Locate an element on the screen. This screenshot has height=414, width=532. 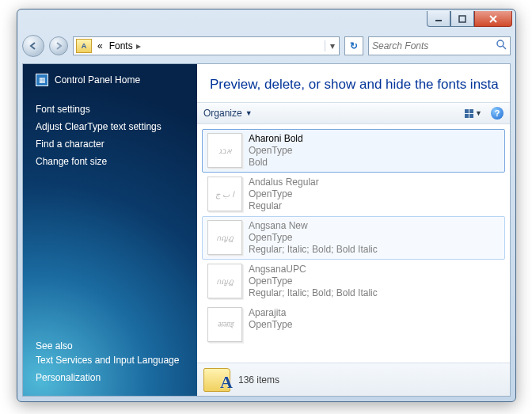
toolbar: Organize ▼ ▼ ? is located at coordinates (353, 113).